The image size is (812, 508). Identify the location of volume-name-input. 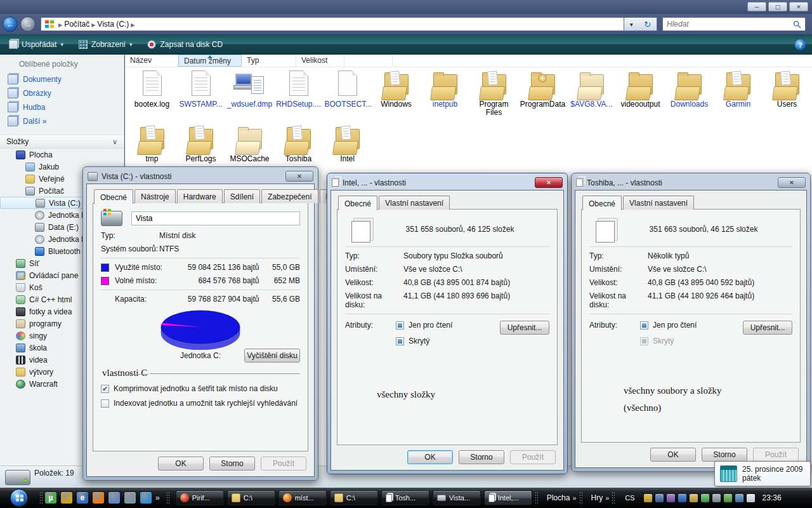
(216, 218).